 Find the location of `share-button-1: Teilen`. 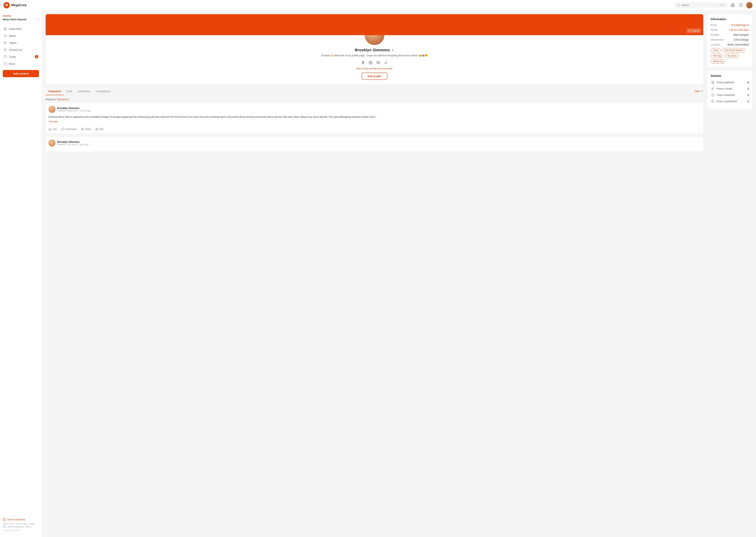

share-button-1: Teilen is located at coordinates (86, 129).